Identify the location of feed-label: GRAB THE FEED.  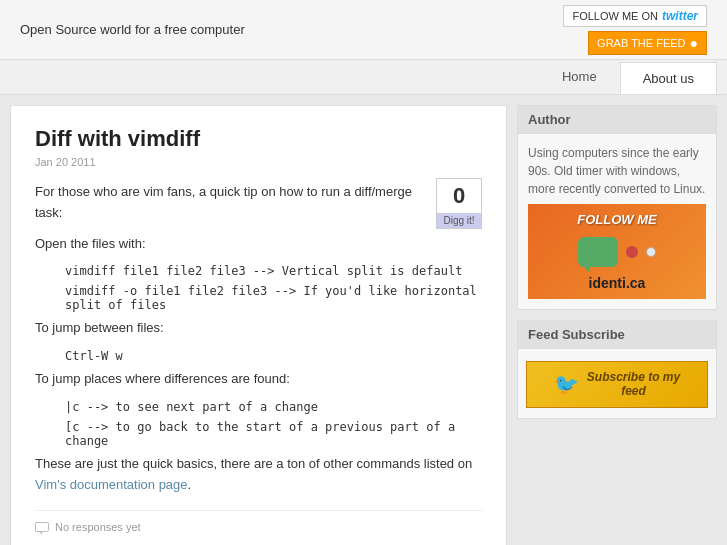
(641, 43).